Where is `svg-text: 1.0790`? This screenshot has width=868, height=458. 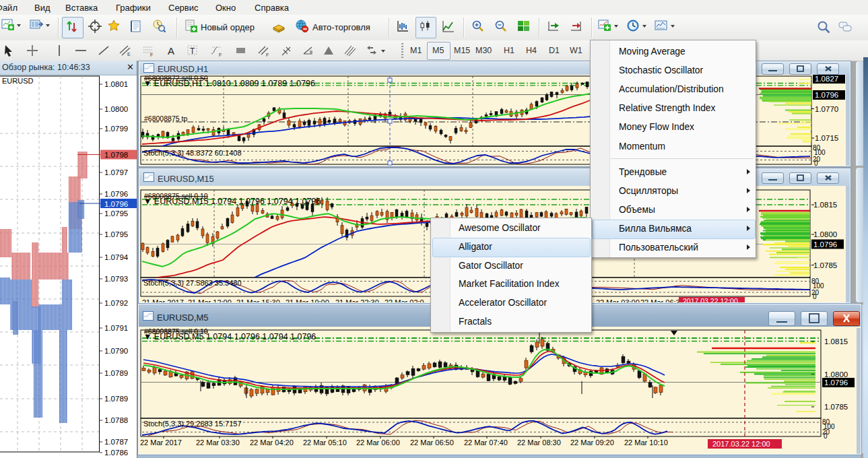 svg-text: 1.0790 is located at coordinates (116, 351).